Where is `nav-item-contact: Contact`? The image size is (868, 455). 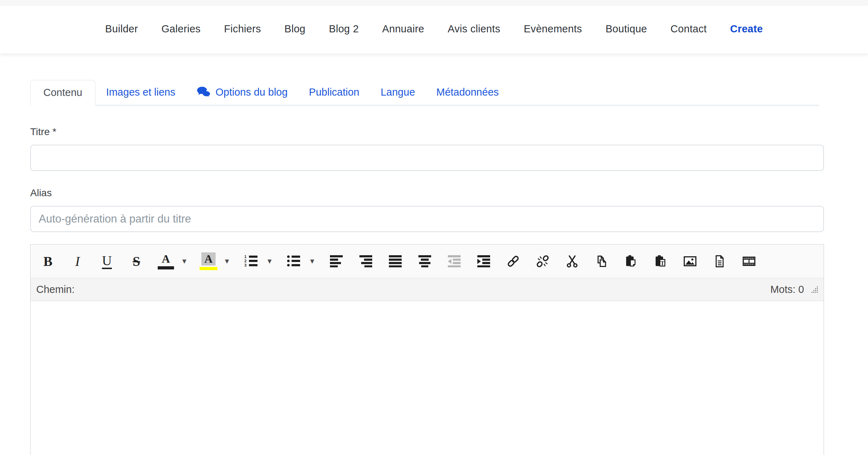 nav-item-contact: Contact is located at coordinates (689, 29).